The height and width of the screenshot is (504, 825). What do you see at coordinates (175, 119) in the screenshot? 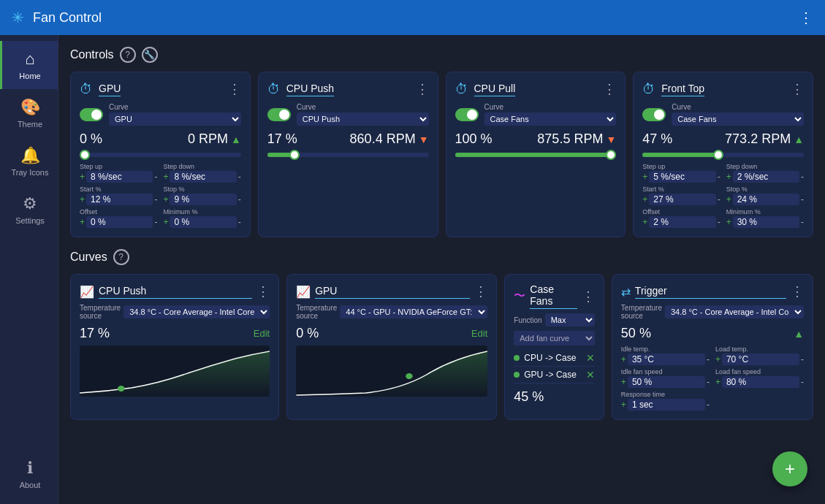
I see `gpu-curve-select: GPU` at bounding box center [175, 119].